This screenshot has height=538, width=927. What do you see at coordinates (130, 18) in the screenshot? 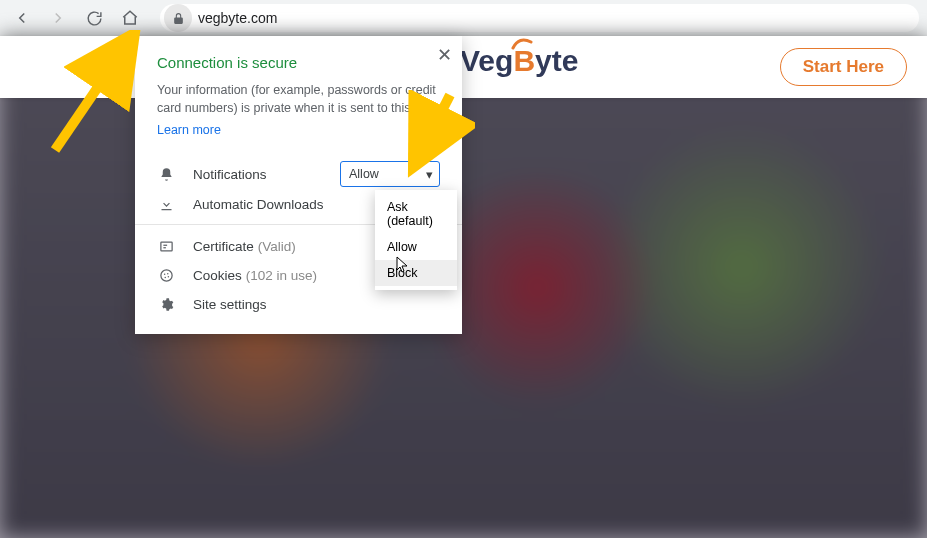
I see `home-button` at bounding box center [130, 18].